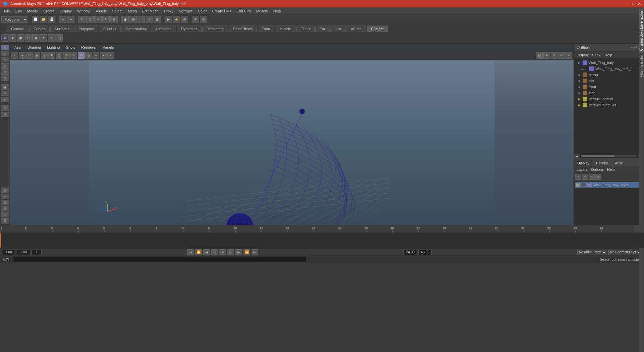 The image size is (644, 352). What do you see at coordinates (54, 47) in the screenshot?
I see `viewport-lighting-menu: Lighting` at bounding box center [54, 47].